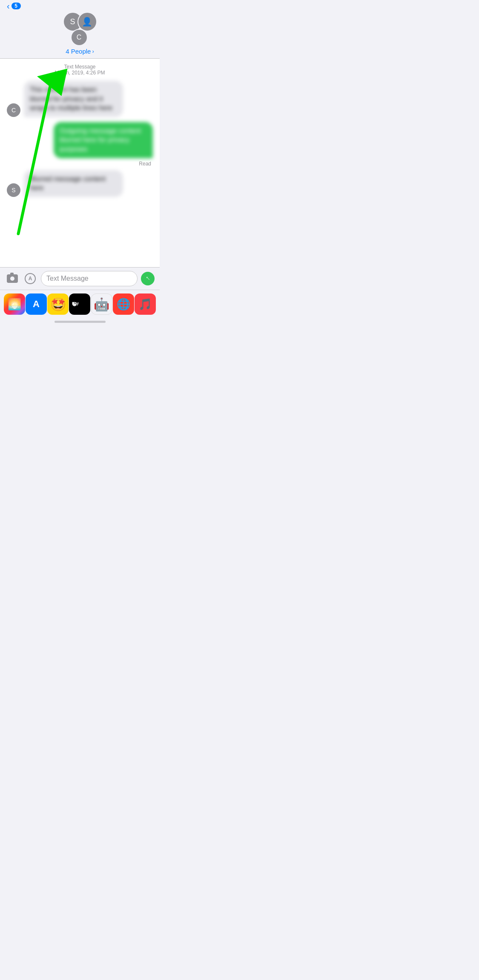 The width and height of the screenshot is (479, 980). Describe the element at coordinates (80, 164) in the screenshot. I see `read-receipt: Read` at that location.